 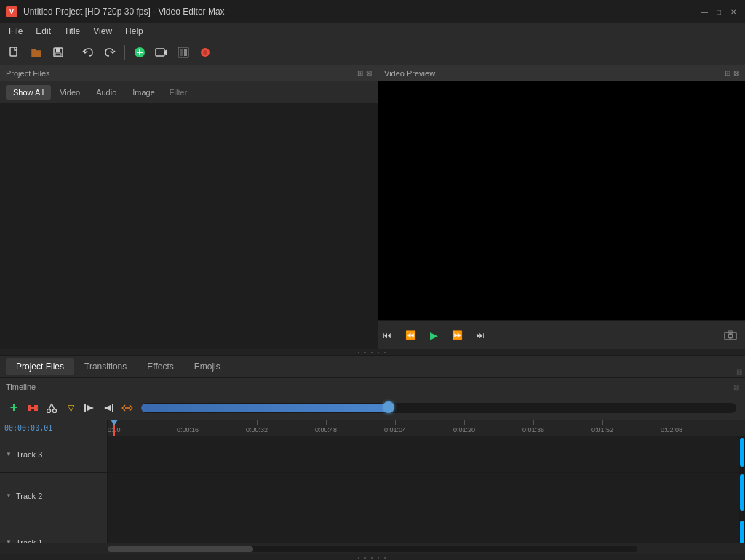 I want to click on save-button, so click(x=58, y=52).